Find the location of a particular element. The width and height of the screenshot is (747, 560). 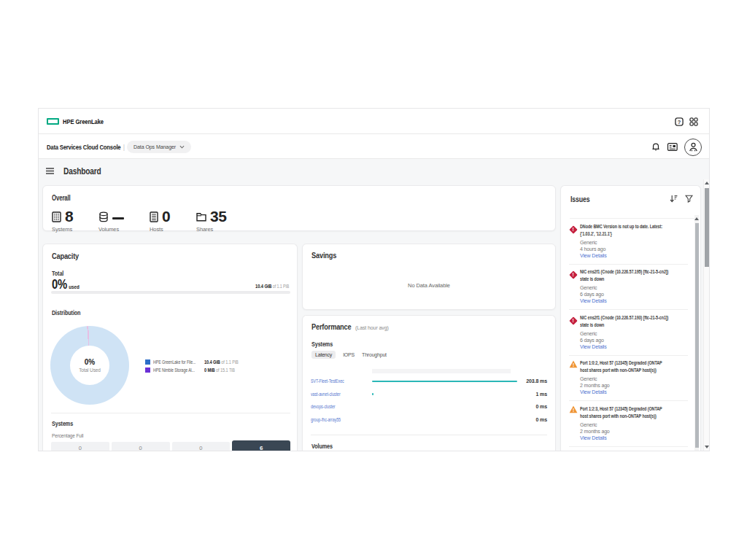

scroll-down-arrow-icon is located at coordinates (707, 447).